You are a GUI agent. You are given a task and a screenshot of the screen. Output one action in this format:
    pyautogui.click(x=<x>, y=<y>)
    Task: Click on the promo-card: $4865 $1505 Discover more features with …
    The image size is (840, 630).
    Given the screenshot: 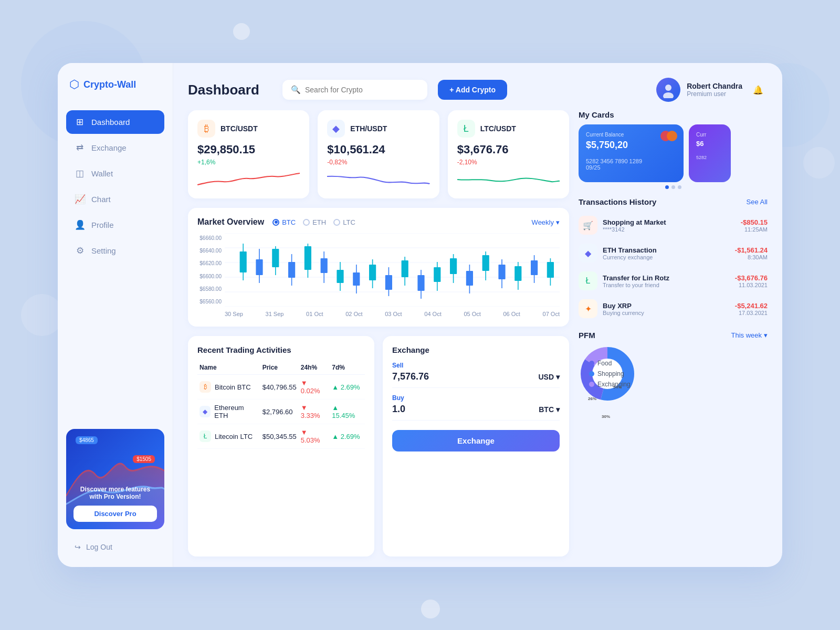 What is the action you would take?
    pyautogui.click(x=116, y=479)
    